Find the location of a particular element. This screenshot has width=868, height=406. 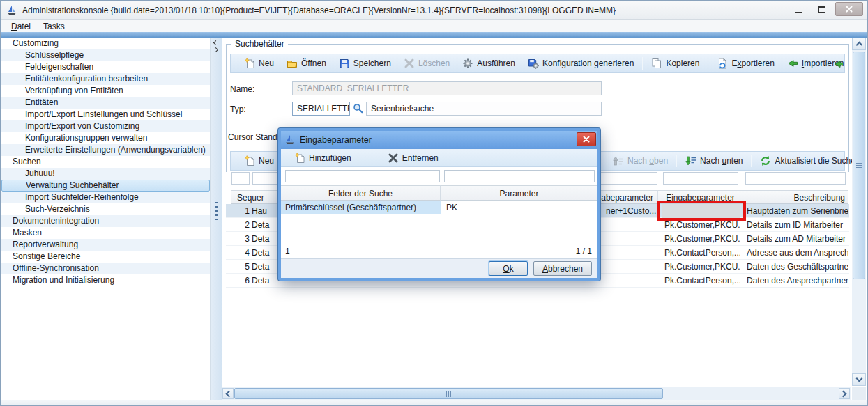

sidebar-item-suchen: Suchen is located at coordinates (106, 162).